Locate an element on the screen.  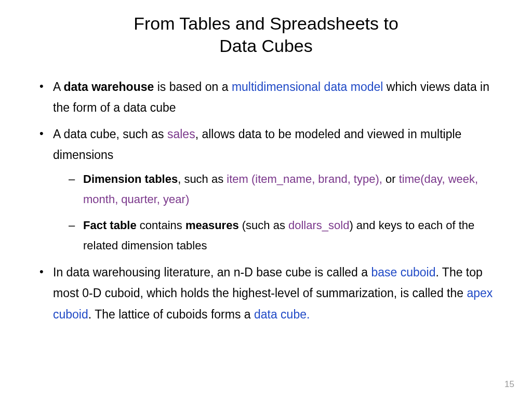
bold-text: Fact table is located at coordinates (110, 225).